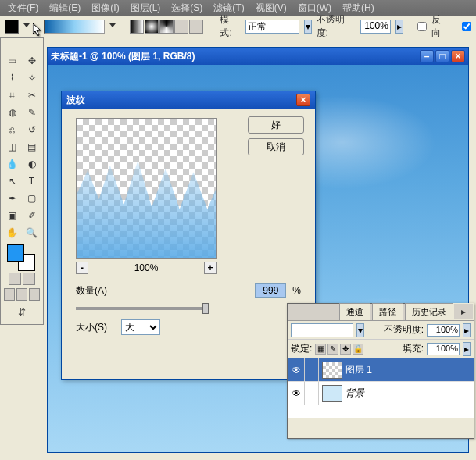  What do you see at coordinates (31, 130) in the screenshot?
I see `history-brush-tool: ↺` at bounding box center [31, 130].